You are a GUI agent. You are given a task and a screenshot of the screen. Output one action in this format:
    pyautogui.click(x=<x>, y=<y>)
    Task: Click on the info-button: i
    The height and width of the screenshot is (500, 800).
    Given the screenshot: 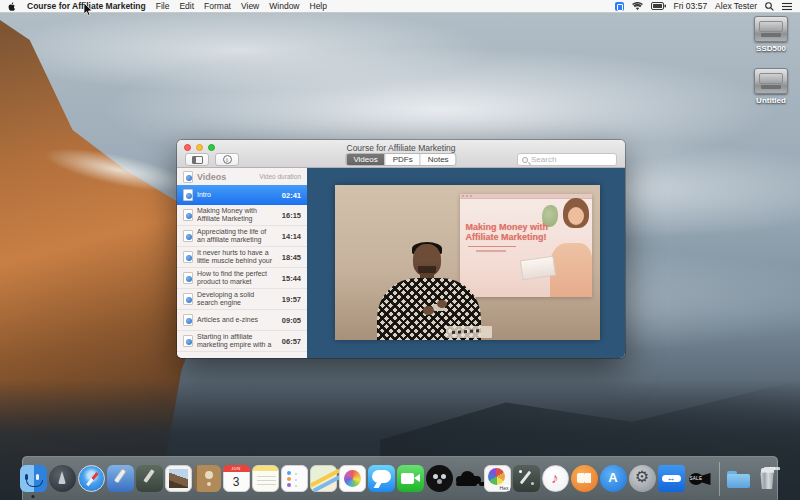 What is the action you would take?
    pyautogui.click(x=227, y=160)
    